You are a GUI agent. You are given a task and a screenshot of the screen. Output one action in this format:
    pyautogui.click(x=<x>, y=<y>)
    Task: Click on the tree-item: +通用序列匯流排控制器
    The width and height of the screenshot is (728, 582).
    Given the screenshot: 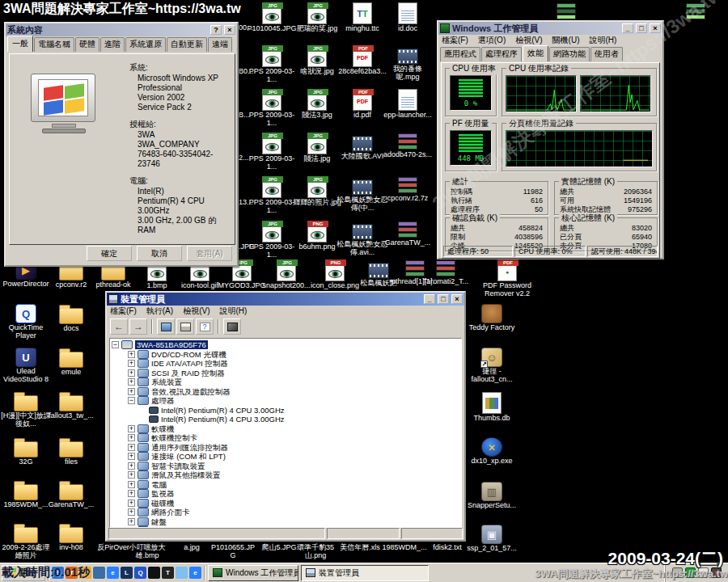 What is the action you would take?
    pyautogui.click(x=286, y=448)
    